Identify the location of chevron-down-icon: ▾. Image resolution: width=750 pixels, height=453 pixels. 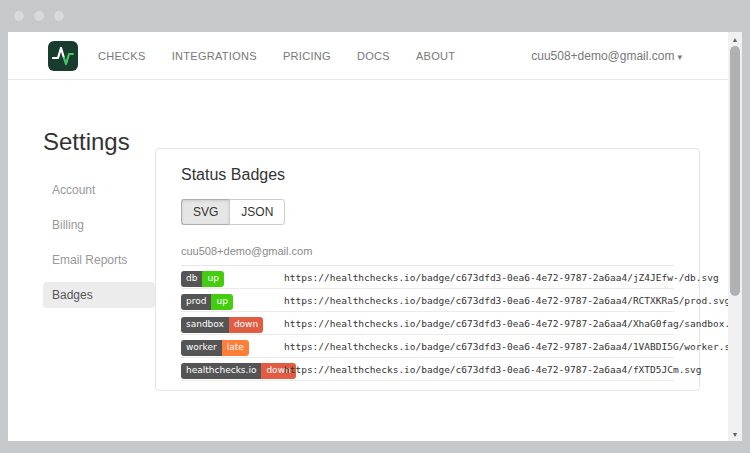
(680, 57).